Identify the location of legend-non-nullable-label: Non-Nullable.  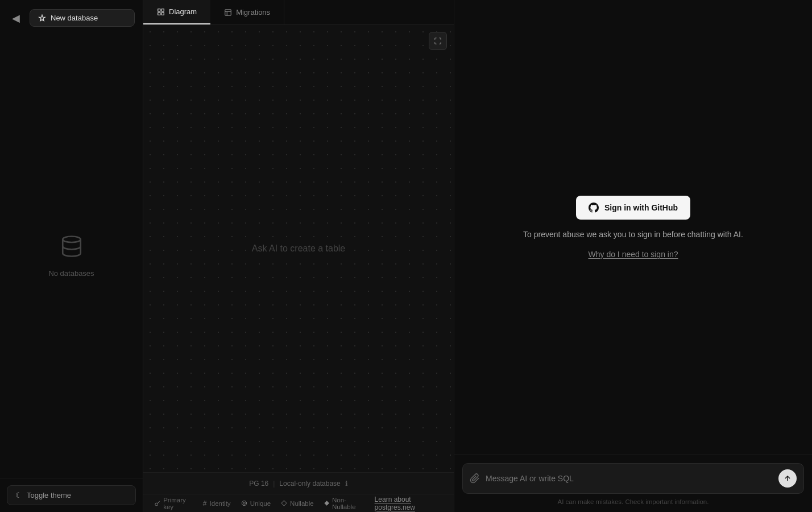
(348, 503).